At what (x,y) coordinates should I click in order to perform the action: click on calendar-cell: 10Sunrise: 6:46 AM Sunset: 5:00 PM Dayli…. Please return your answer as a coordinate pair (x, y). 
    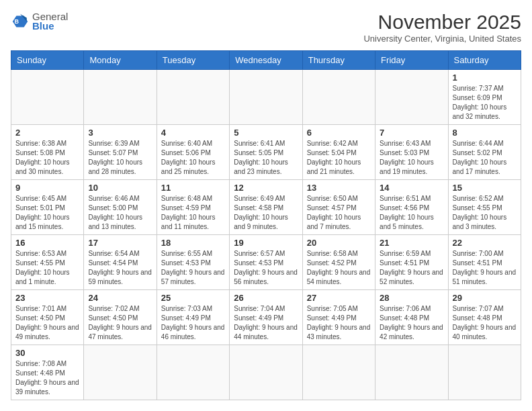
    Looking at the image, I should click on (120, 208).